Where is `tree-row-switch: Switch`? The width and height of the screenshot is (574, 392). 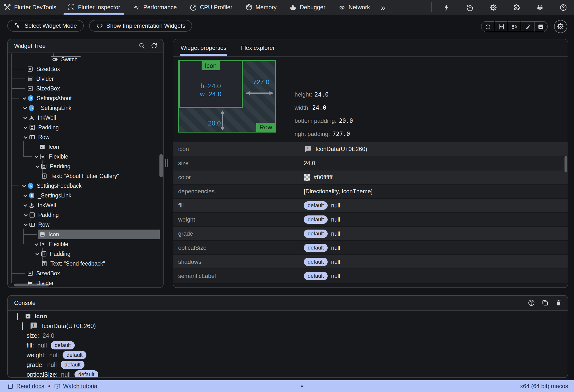
tree-row-switch: Switch is located at coordinates (85, 59).